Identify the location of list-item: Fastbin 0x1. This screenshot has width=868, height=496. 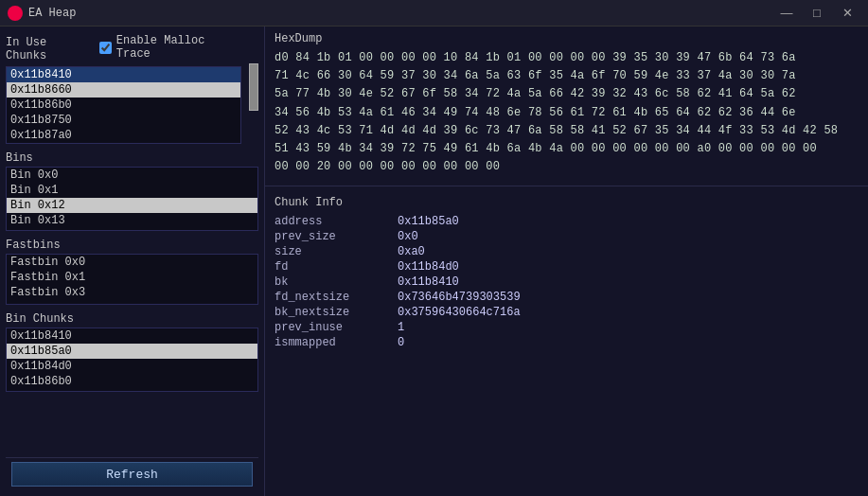
(133, 277).